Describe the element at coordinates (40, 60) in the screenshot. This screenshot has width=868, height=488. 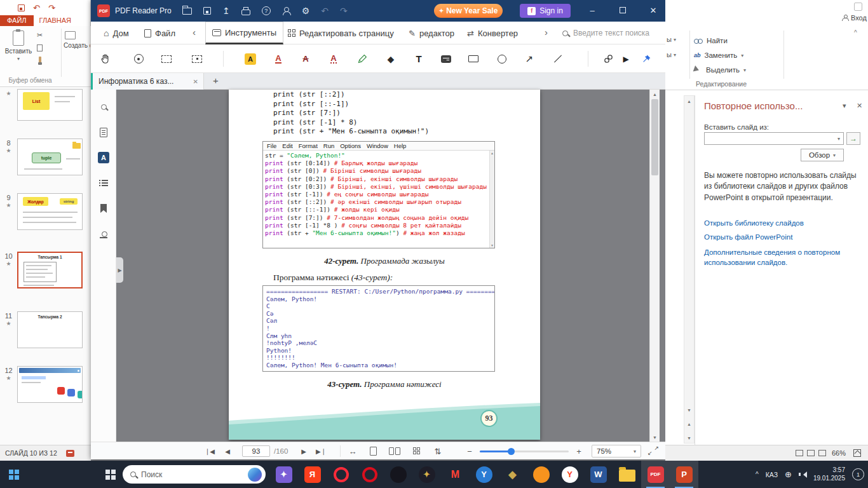
I see `format-painter-icon` at that location.